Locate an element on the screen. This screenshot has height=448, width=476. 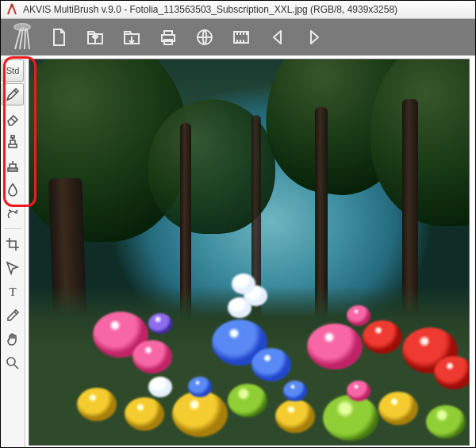
save-button is located at coordinates (132, 37).